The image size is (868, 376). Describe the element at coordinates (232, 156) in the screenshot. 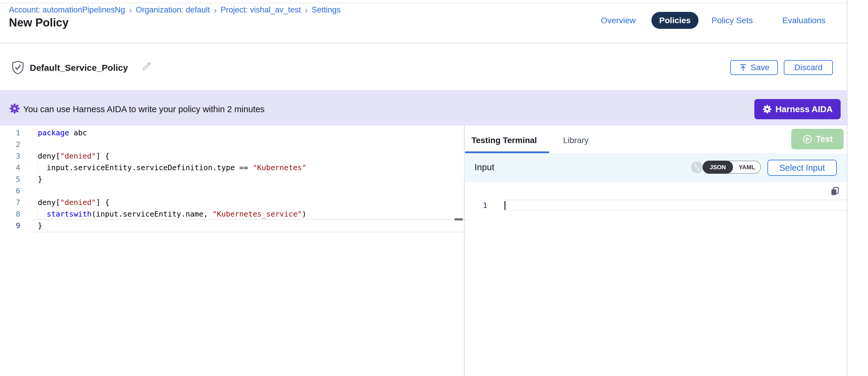

I see `code-line: 3deny["denied"] {` at that location.